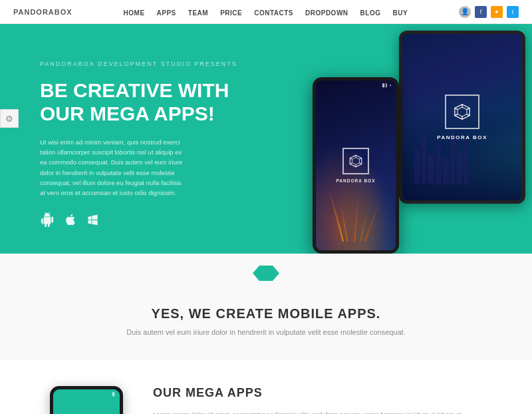 This screenshot has width=532, height=414. What do you see at coordinates (266, 273) in the screenshot?
I see `hexagon-decoration` at bounding box center [266, 273].